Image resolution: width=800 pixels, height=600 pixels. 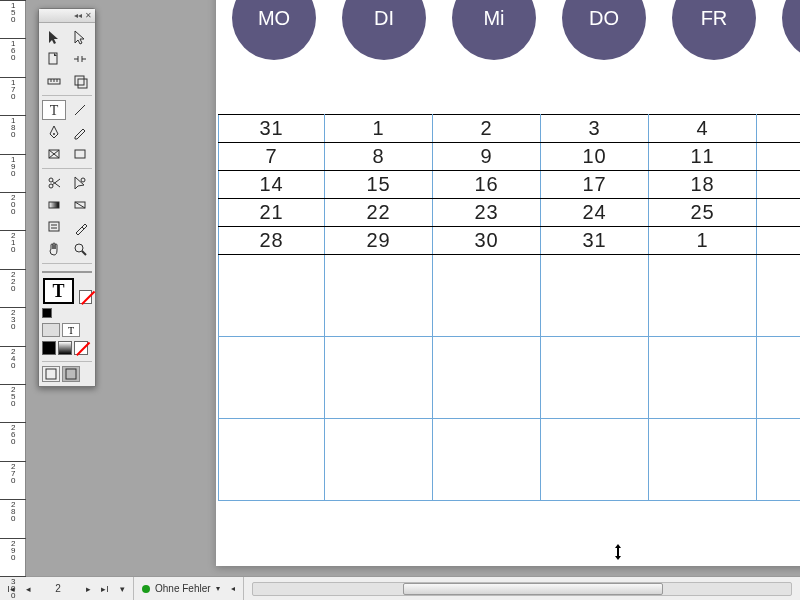 I want to click on page-number: 2, so click(x=58, y=588).